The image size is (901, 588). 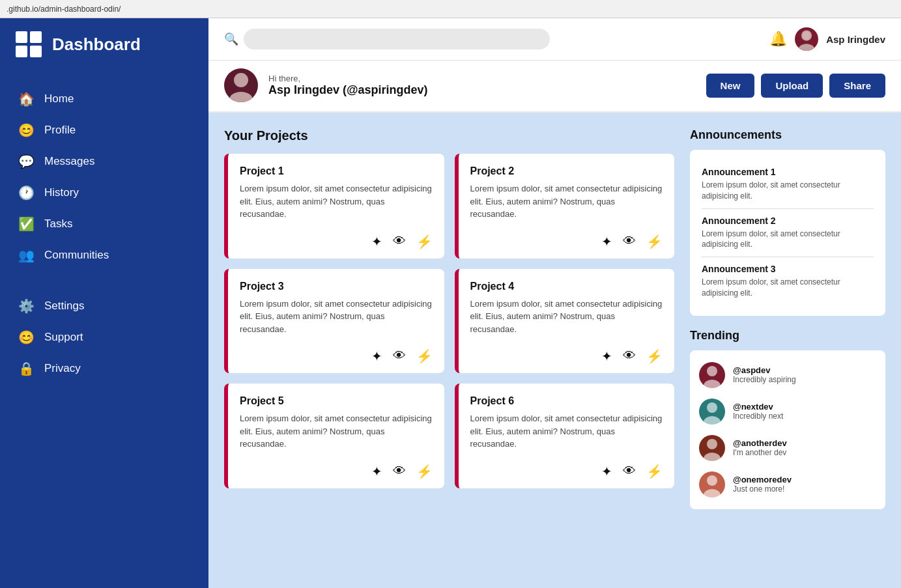 I want to click on welcome-avatar, so click(x=241, y=85).